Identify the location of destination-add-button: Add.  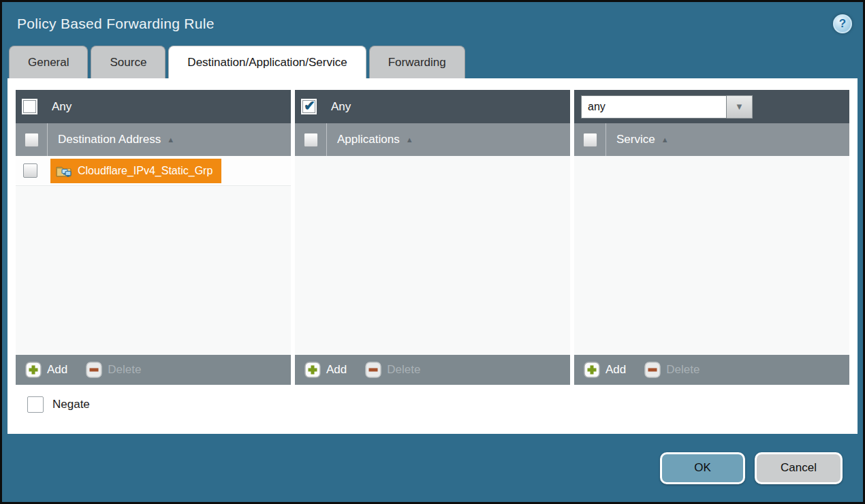
(46, 370).